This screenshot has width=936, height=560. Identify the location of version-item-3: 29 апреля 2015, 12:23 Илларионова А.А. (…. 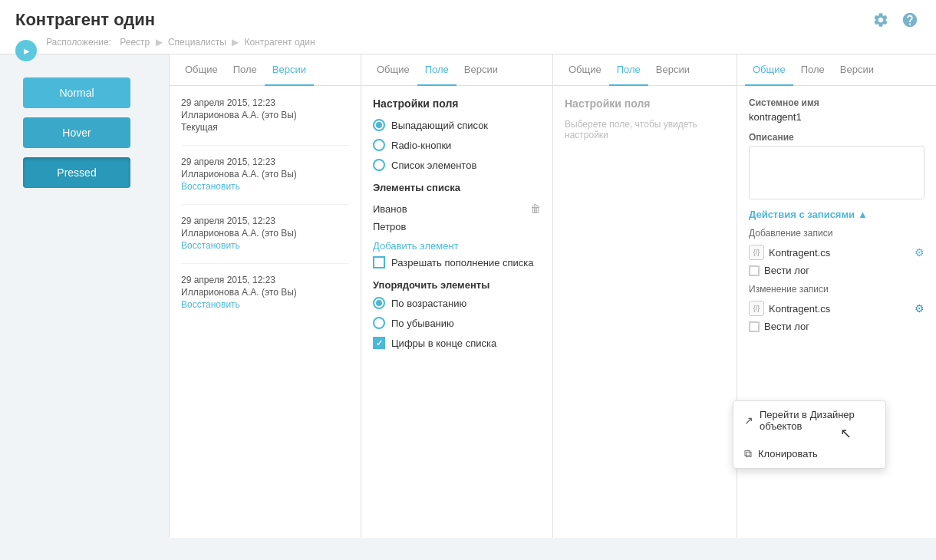
(265, 233).